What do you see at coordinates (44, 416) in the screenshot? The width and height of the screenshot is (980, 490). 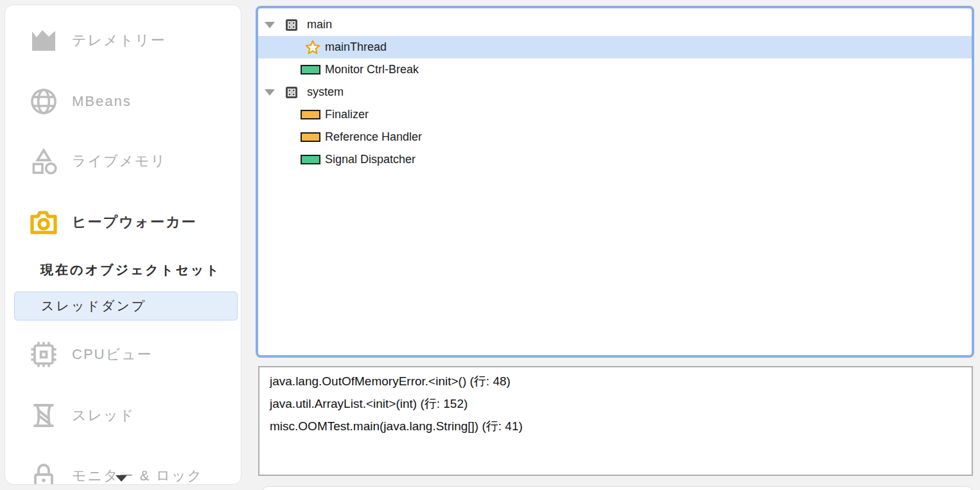 I see `thread-spool-icon` at bounding box center [44, 416].